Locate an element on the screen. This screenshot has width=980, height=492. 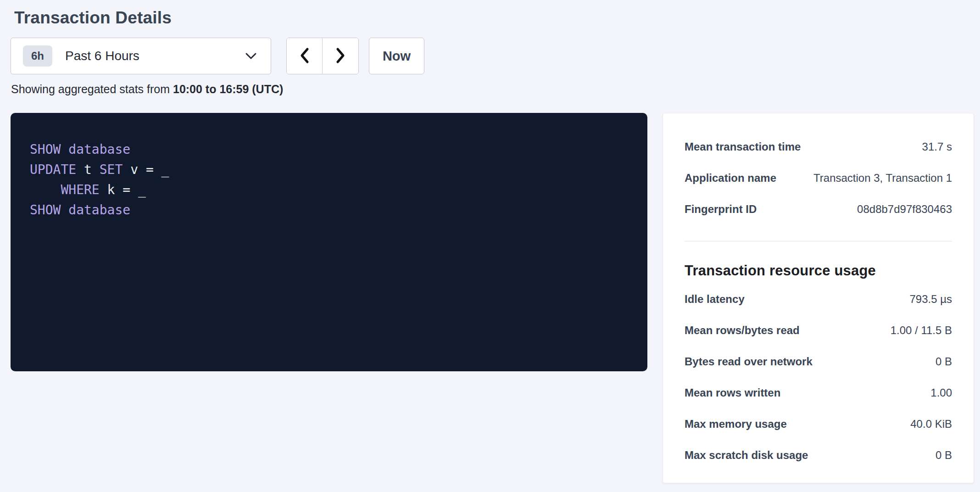
sql-identifier is located at coordinates (45, 190).